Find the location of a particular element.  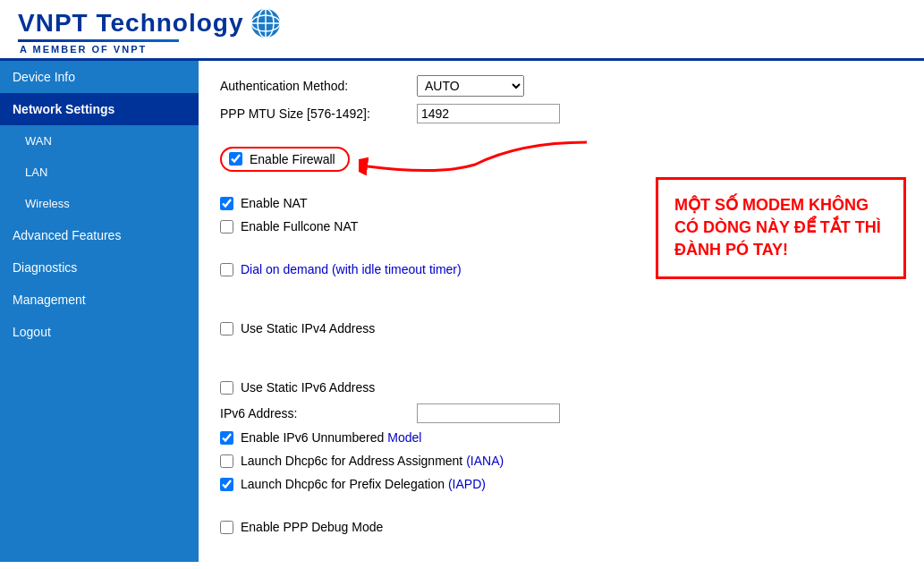

sidebar-item-diagnostics: Diagnostics is located at coordinates (99, 268).